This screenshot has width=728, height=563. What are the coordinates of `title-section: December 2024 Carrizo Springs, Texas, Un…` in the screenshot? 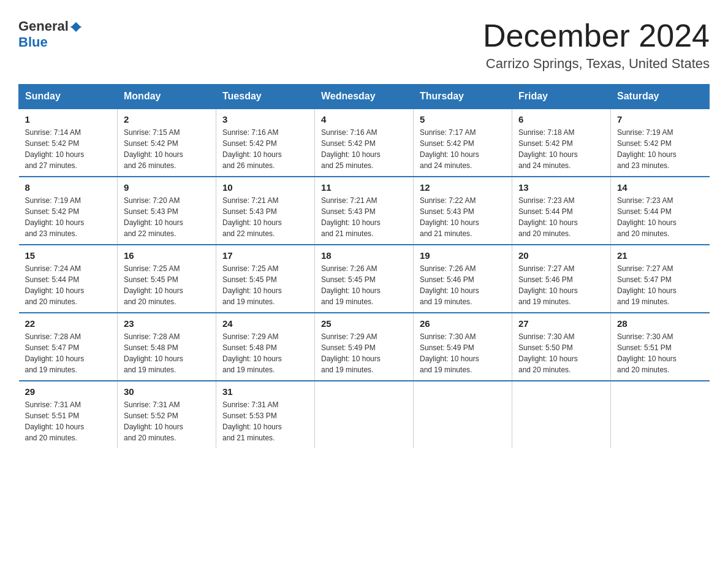 It's located at (596, 45).